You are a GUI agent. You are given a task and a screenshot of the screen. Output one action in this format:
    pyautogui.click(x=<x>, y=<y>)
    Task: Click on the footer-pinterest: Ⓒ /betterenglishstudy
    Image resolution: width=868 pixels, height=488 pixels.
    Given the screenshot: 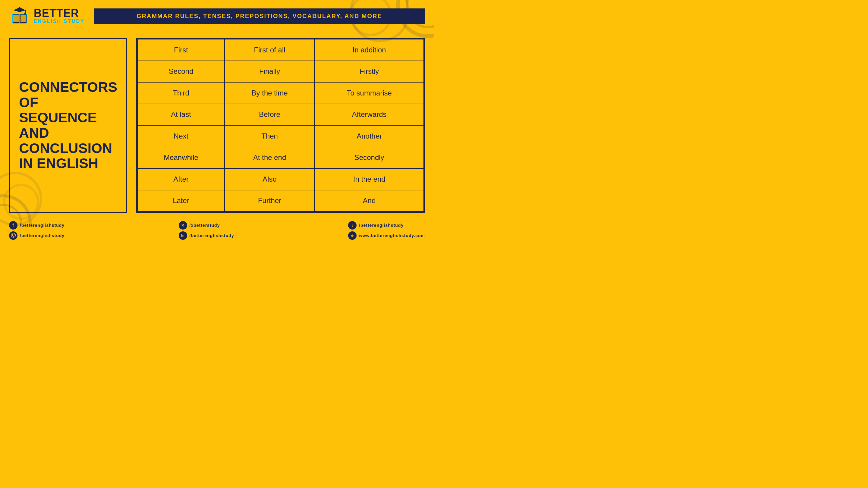 What is the action you would take?
    pyautogui.click(x=37, y=236)
    